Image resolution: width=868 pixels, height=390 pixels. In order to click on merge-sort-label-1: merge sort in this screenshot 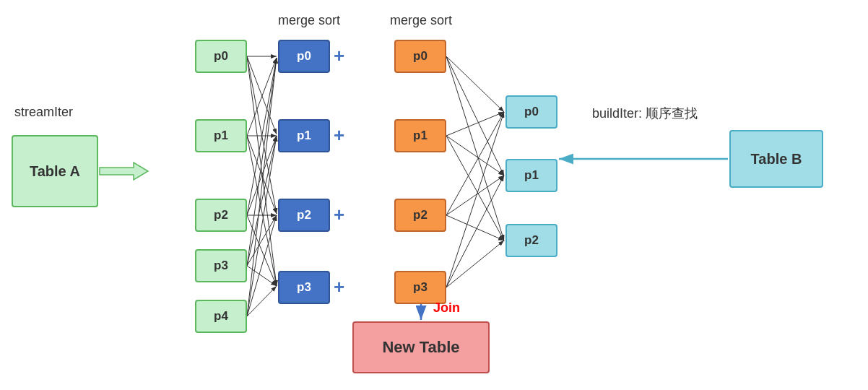, I will do `click(309, 20)`.